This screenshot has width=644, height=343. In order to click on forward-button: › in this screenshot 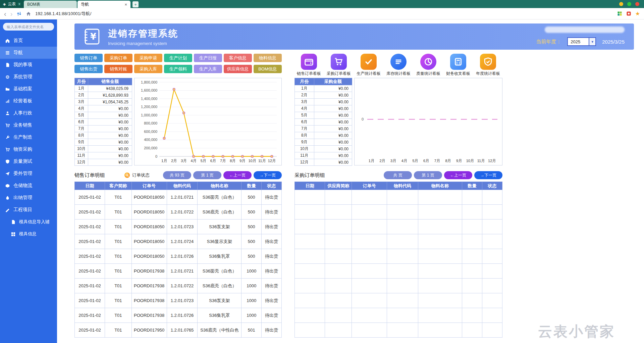, I will do `click(11, 14)`.